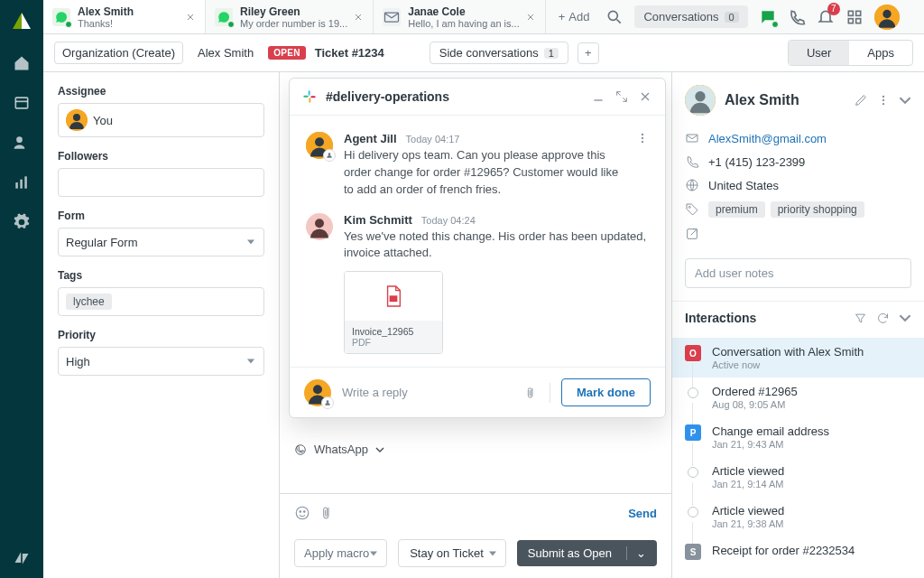 Image resolution: width=924 pixels, height=578 pixels. What do you see at coordinates (476, 536) in the screenshot?
I see `composer: Send Apply macro Stay on Ticket Submit a…` at bounding box center [476, 536].